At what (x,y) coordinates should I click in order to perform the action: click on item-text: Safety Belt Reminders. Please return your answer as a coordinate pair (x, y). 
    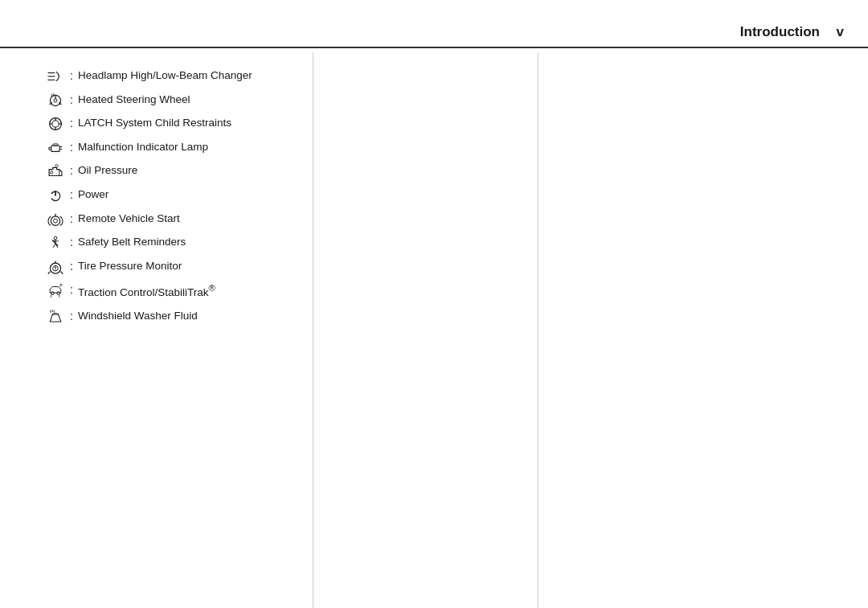
    Looking at the image, I should click on (187, 243).